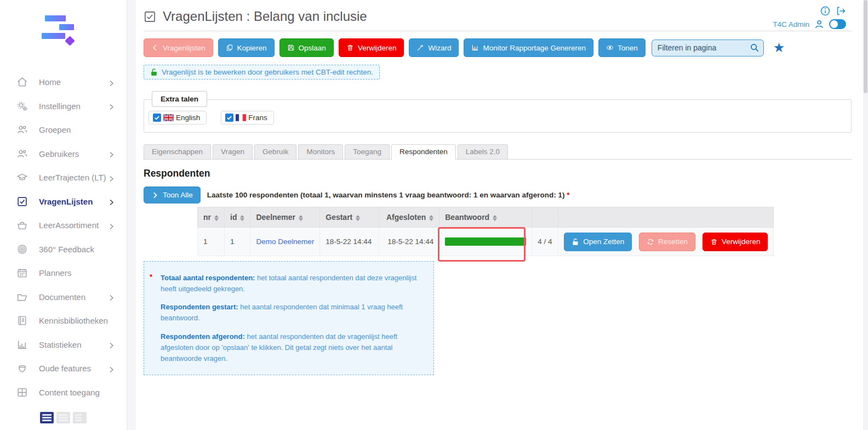 The image size is (868, 430). I want to click on cell-nr: 1, so click(212, 242).